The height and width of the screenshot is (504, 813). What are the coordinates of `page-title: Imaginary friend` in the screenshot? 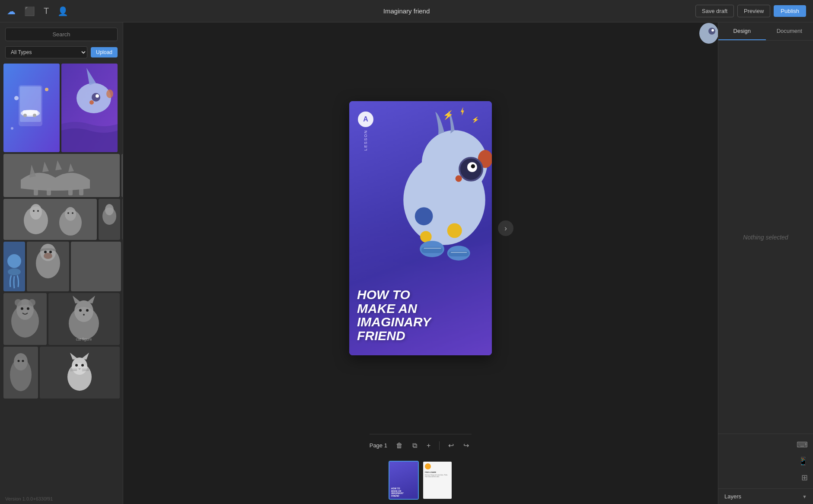 It's located at (407, 11).